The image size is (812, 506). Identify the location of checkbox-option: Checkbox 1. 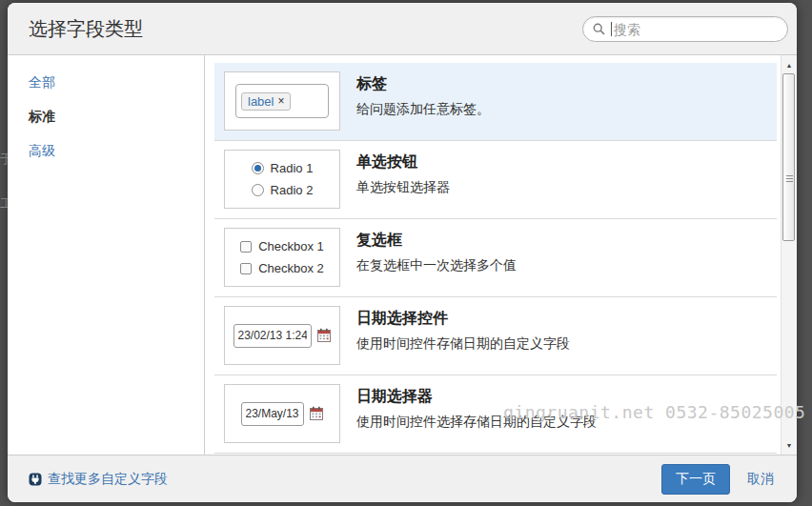
(282, 246).